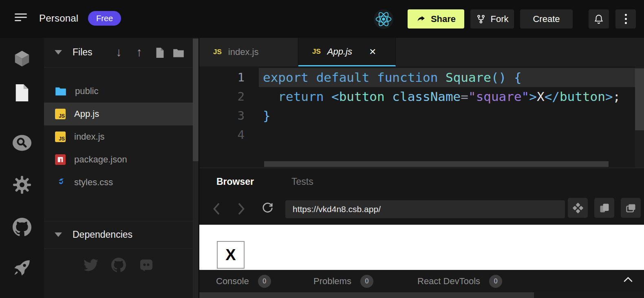 Image resolution: width=644 pixels, height=298 pixels. What do you see at coordinates (421, 19) in the screenshot?
I see `share-arrow-icon` at bounding box center [421, 19].